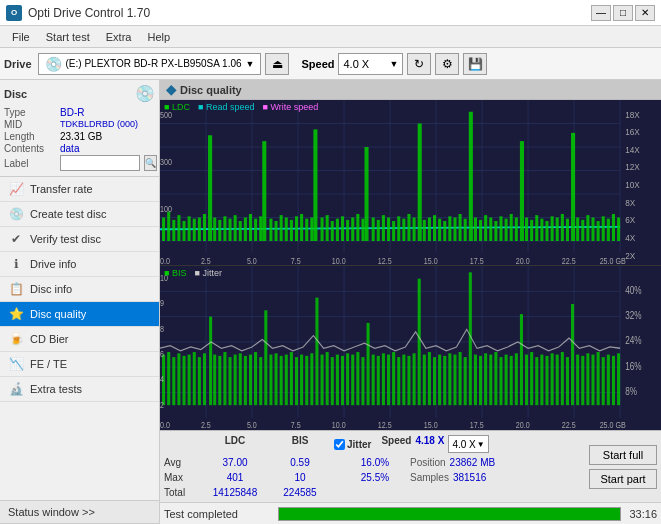  I want to click on svg-text: 5.0, so click(252, 260).